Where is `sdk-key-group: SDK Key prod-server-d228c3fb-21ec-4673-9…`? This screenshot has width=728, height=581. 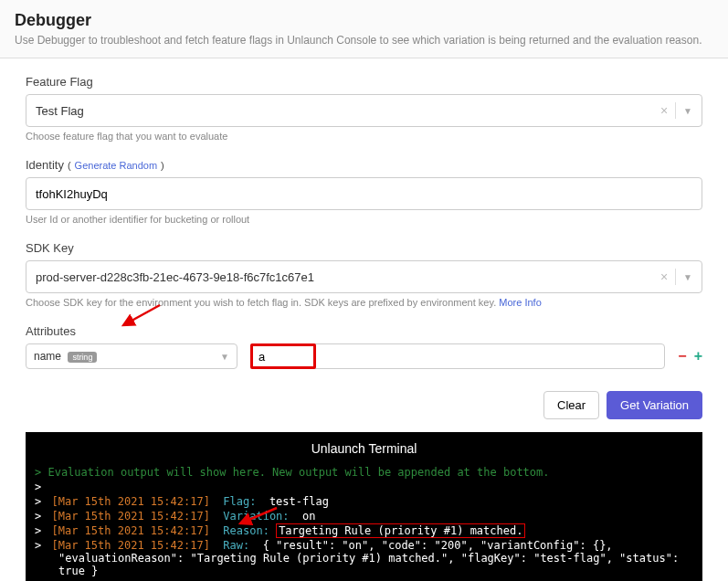
sdk-key-group: SDK Key prod-server-d228c3fb-21ec-4673-9… is located at coordinates (364, 274).